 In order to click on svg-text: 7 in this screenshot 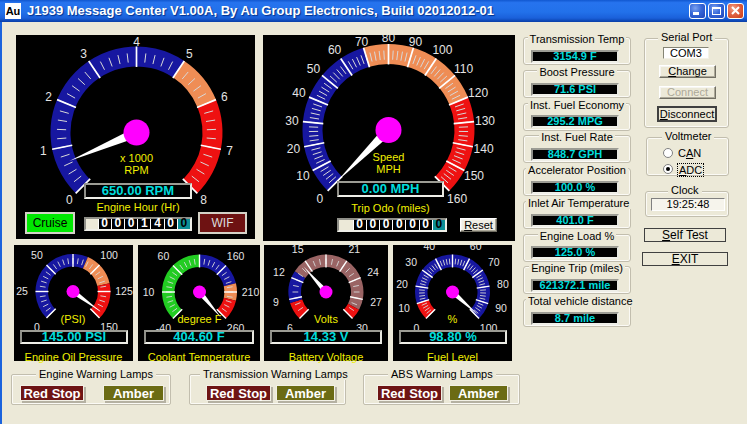, I will do `click(230, 151)`.